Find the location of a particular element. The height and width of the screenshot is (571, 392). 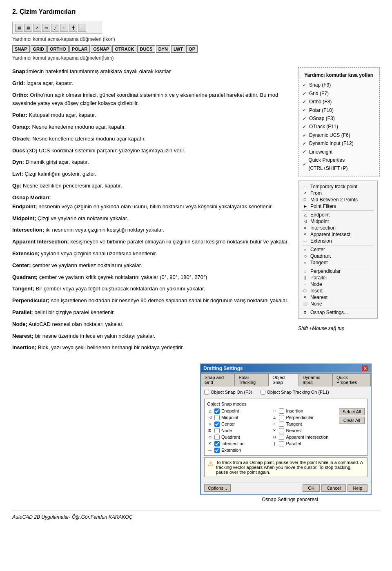

tab-object-snap: Object Snap is located at coordinates (284, 380).